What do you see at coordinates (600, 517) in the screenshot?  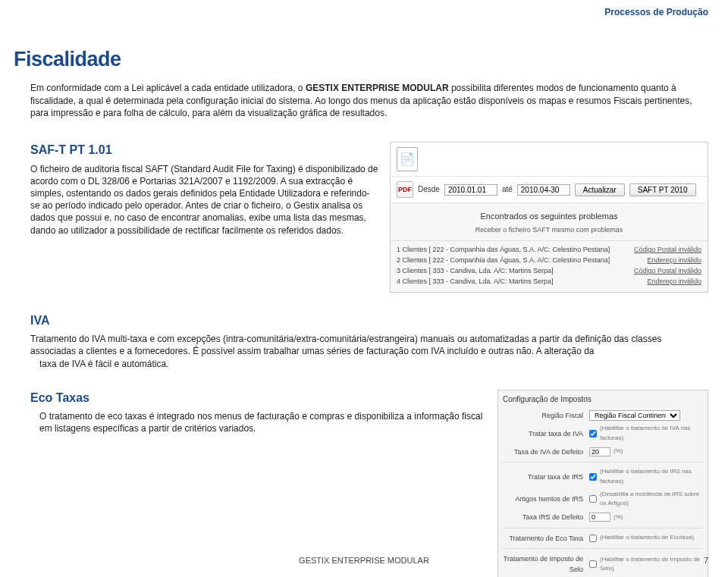 I see `irs-default-input` at bounding box center [600, 517].